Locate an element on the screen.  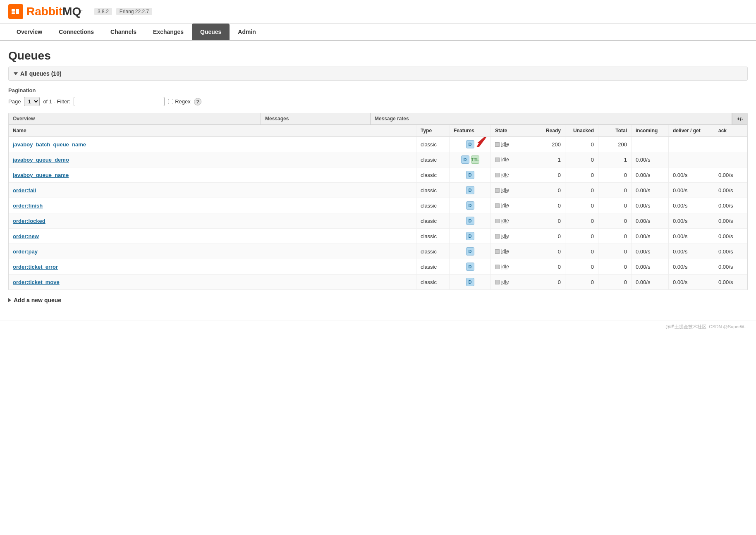
table-row: order:failclassicDidle0000.00/s0.00/s0.0… is located at coordinates (378, 190).